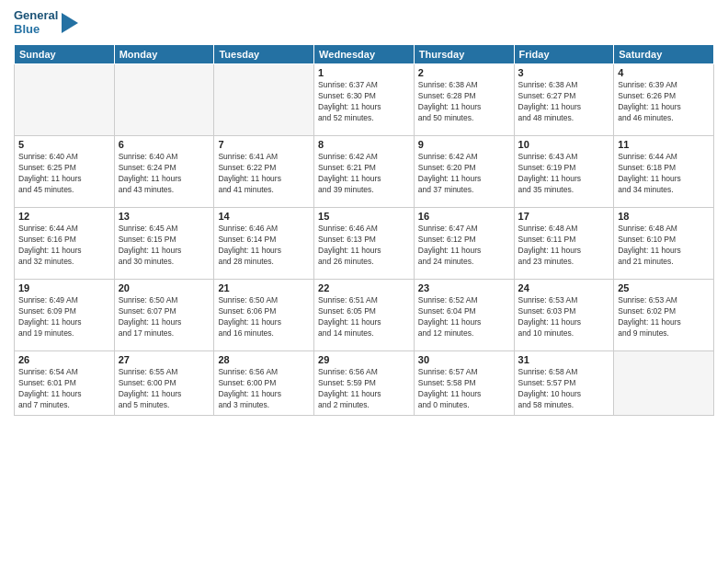 The height and width of the screenshot is (563, 728). Describe the element at coordinates (664, 144) in the screenshot. I see `day-number: 11` at that location.